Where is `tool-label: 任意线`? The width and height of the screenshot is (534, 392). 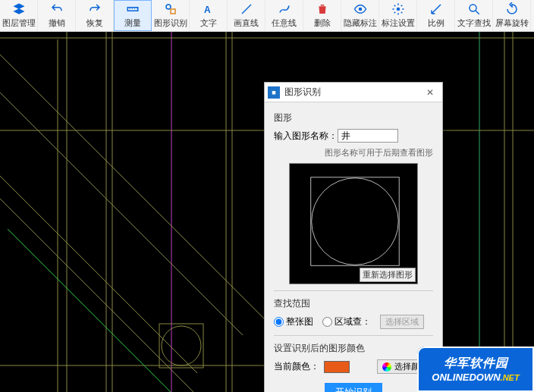 tool-label: 任意线 is located at coordinates (284, 23).